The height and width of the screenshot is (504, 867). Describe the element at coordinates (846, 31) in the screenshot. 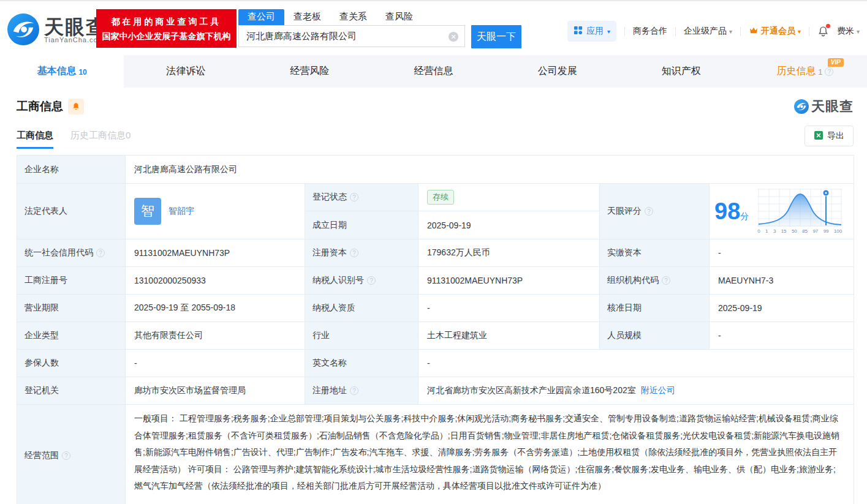

I see `username: 费米` at that location.